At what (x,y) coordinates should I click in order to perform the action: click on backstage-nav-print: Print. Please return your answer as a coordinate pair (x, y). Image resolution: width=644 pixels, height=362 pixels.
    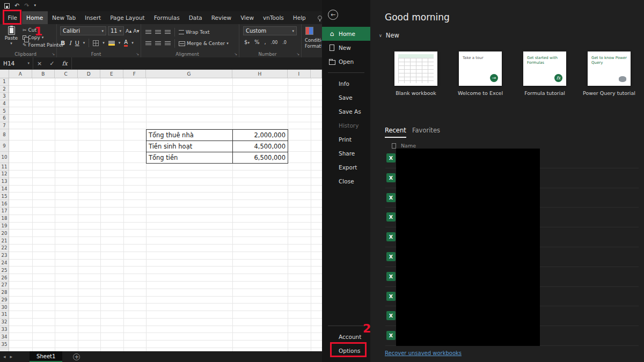
    Looking at the image, I should click on (346, 139).